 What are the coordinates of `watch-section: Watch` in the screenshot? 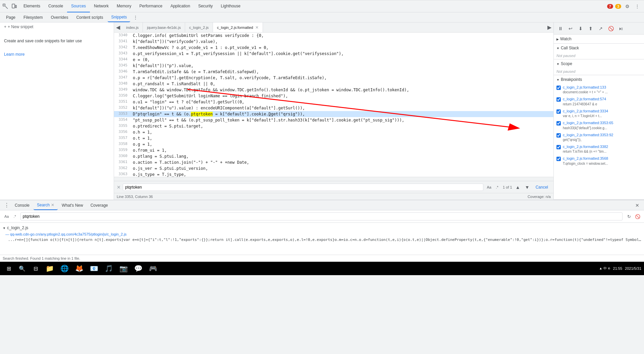 It's located at (599, 39).